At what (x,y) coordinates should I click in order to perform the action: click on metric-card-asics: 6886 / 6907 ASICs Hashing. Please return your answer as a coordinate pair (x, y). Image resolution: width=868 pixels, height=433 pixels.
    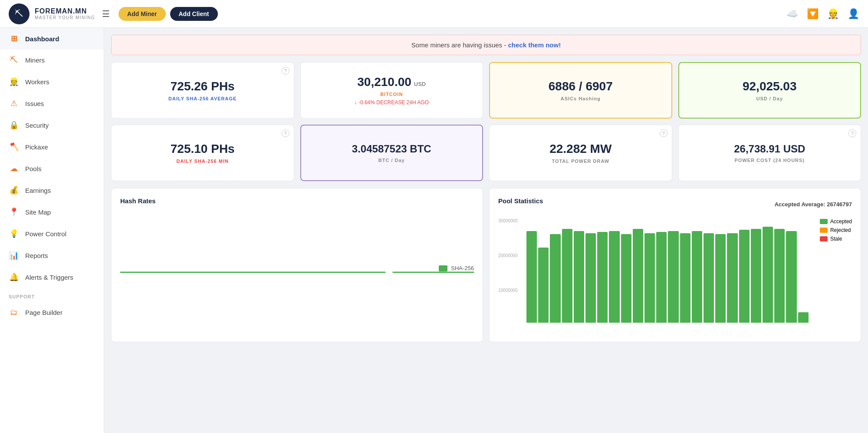
    Looking at the image, I should click on (581, 90).